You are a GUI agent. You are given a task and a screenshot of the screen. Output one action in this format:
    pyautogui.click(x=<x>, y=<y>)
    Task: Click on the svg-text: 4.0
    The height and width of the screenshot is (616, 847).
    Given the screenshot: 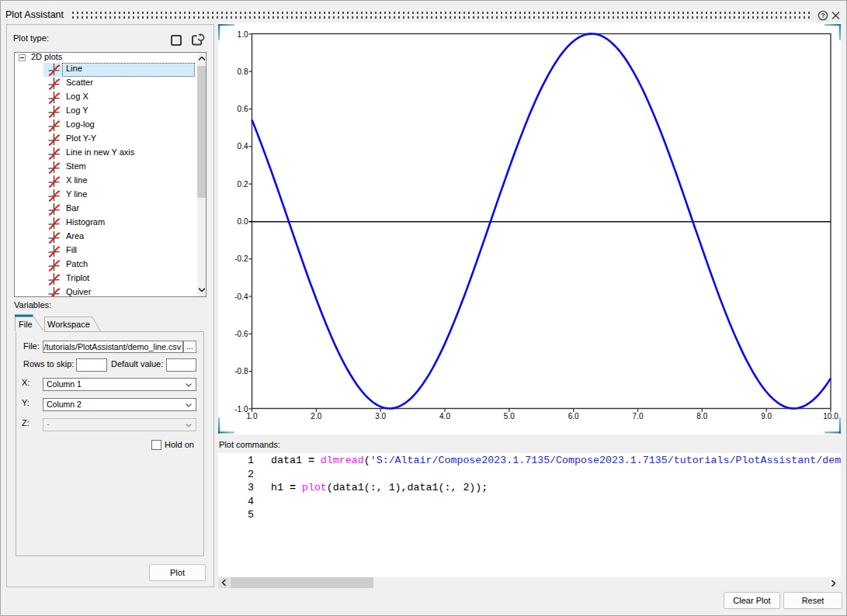 What is the action you would take?
    pyautogui.click(x=445, y=416)
    